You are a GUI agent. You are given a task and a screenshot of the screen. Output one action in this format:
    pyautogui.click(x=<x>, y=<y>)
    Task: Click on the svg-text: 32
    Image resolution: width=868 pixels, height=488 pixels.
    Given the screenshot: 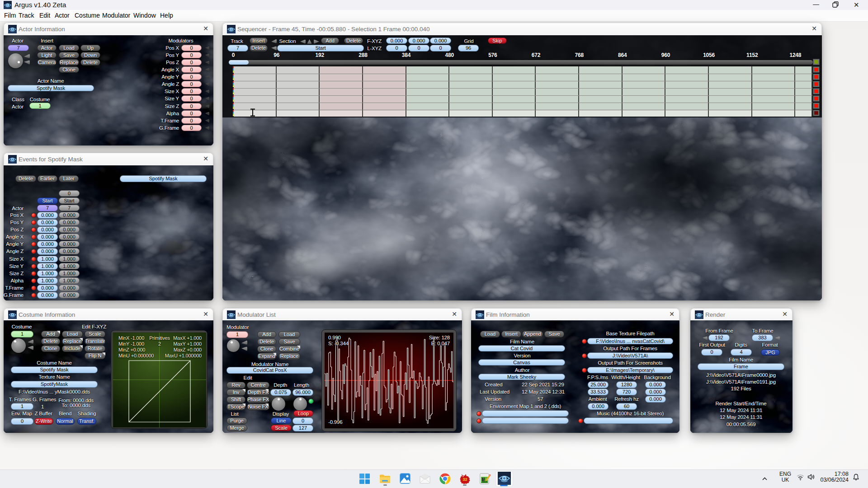 What is the action you would take?
    pyautogui.click(x=465, y=479)
    